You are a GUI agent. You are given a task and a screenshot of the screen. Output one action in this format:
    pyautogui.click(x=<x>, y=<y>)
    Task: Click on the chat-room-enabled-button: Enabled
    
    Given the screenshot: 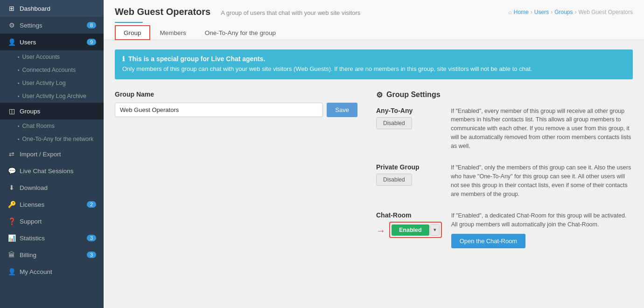 What is the action you would take?
    pyautogui.click(x=411, y=230)
    